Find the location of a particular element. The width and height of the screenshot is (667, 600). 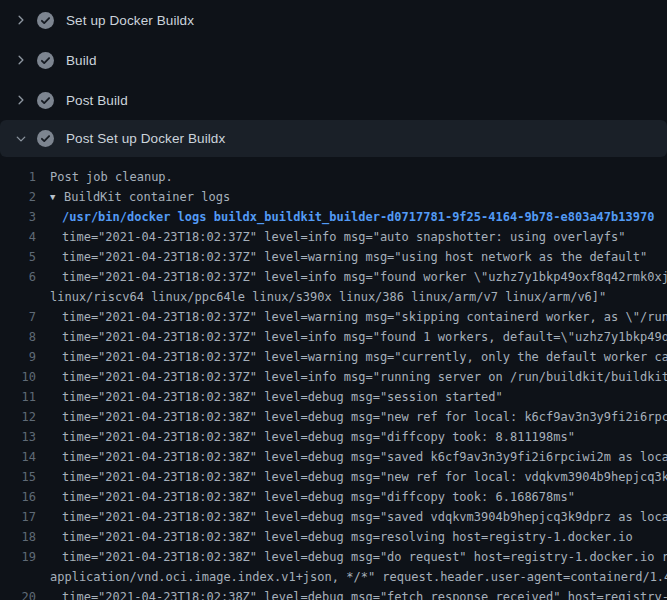

line-number: 19 is located at coordinates (18, 557).